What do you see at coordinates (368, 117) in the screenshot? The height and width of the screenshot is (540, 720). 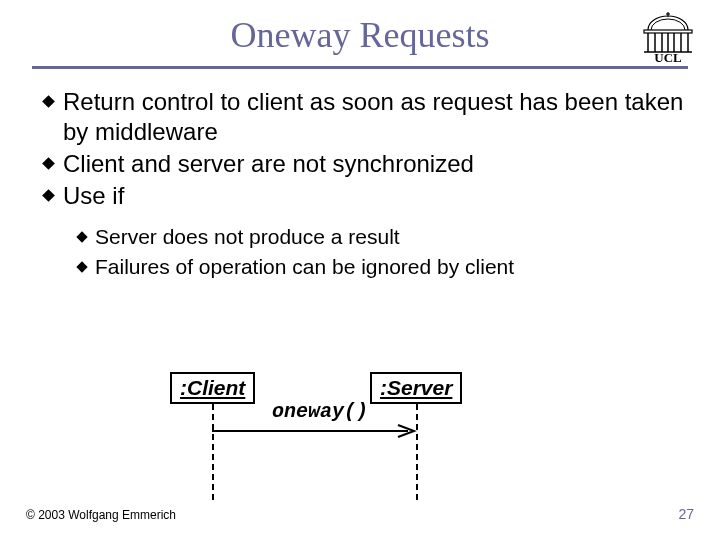 I see `bullet-item: Return control to client as soon as requ…` at bounding box center [368, 117].